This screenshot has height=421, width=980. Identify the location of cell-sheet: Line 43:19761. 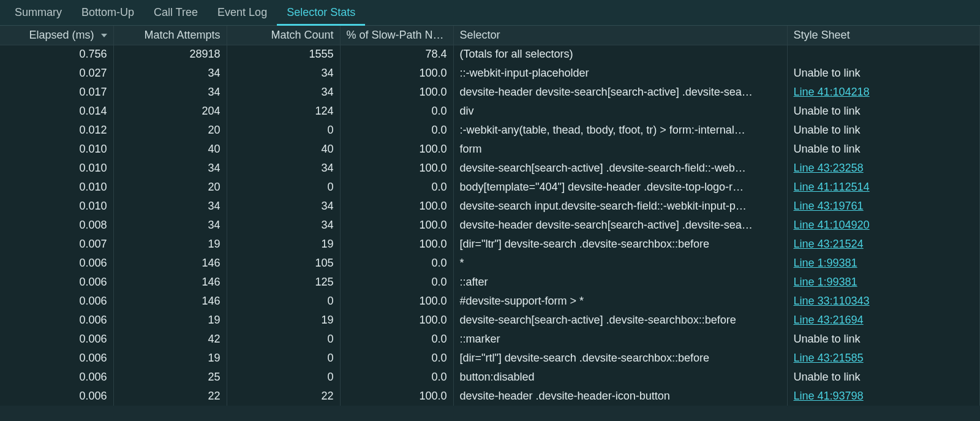
(883, 206).